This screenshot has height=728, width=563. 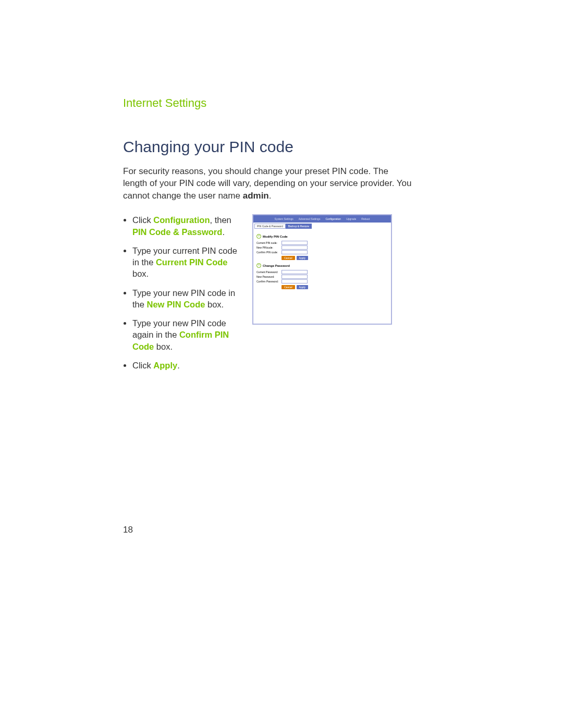 I want to click on intro-text-2: ., so click(x=270, y=196).